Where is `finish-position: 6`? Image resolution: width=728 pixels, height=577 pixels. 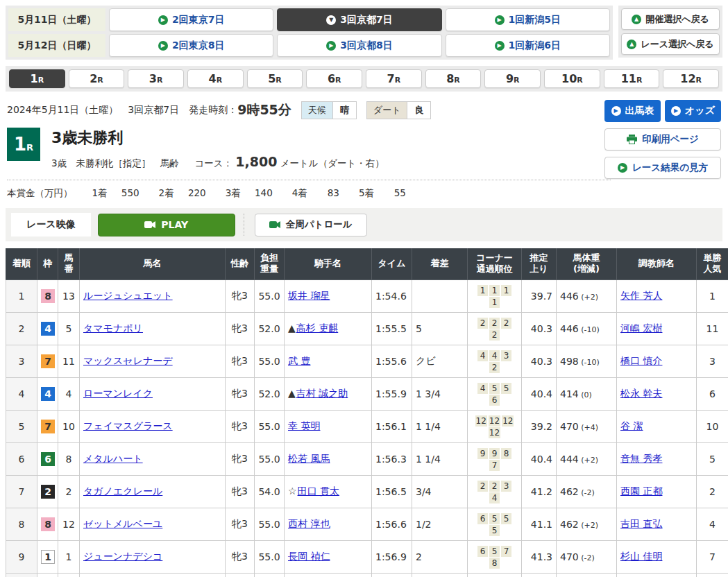
finish-position: 6 is located at coordinates (22, 459).